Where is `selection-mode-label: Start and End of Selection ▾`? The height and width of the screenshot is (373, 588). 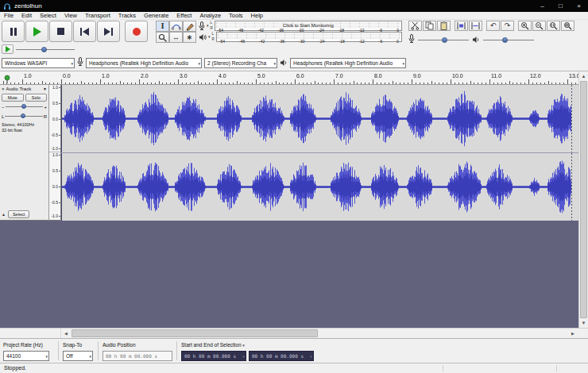 selection-mode-label: Start and End of Selection ▾ is located at coordinates (213, 345).